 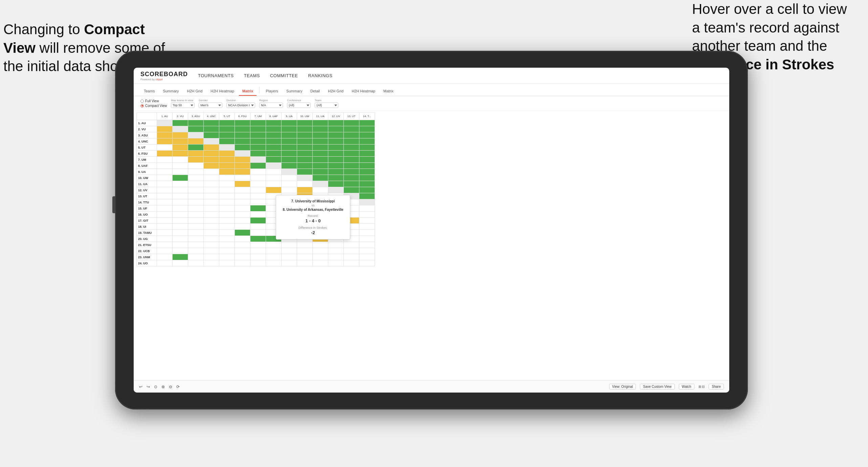 I want to click on full-view-option: Full View, so click(x=154, y=101).